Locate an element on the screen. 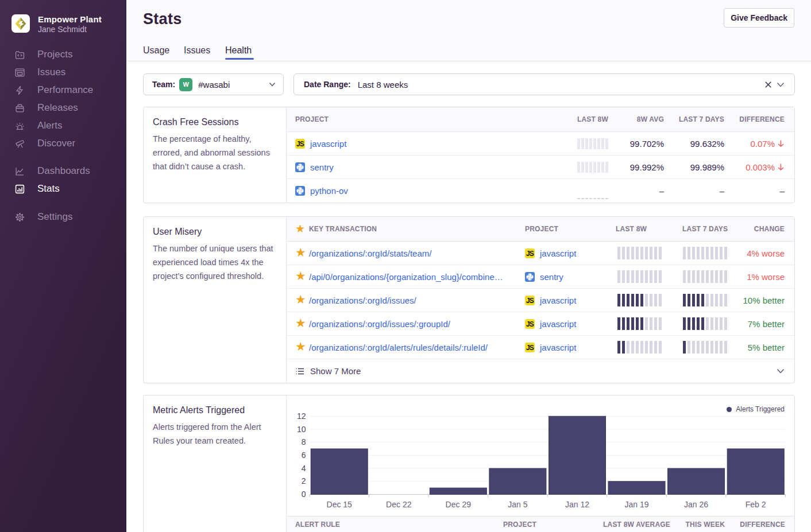 This screenshot has width=811, height=532. svg-text: 6 is located at coordinates (304, 455).